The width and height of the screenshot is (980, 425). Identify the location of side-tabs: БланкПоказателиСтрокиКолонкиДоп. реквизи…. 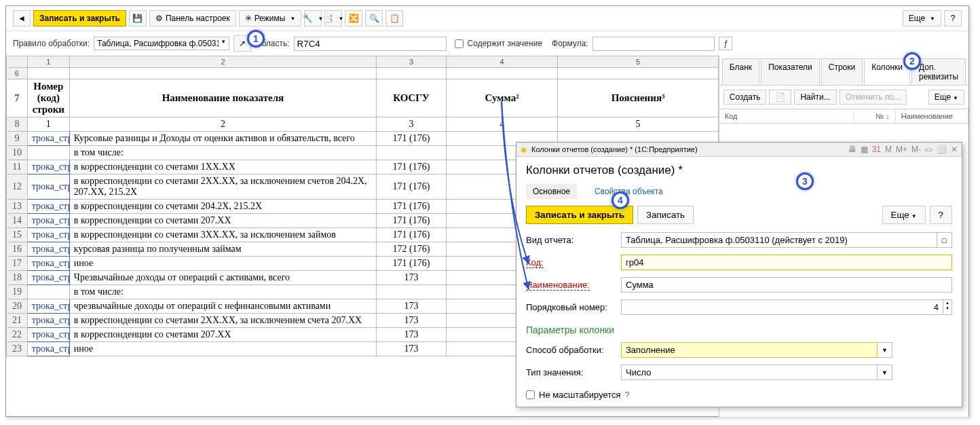
(844, 71).